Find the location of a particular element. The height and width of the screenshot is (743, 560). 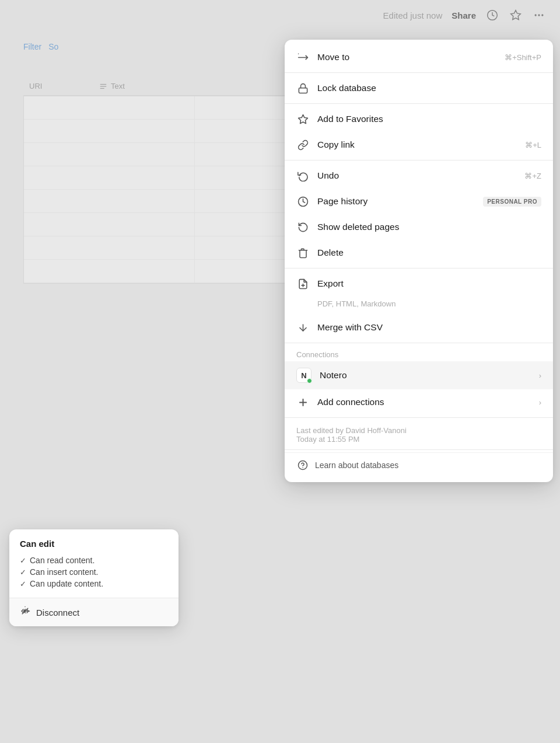

lock-database-label: Lock database is located at coordinates (429, 88).